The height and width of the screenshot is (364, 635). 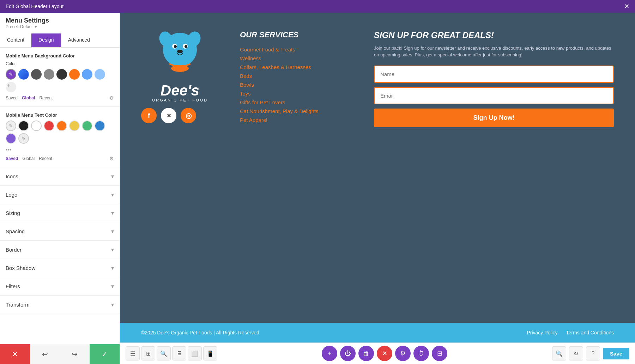 What do you see at coordinates (49, 126) in the screenshot?
I see `text-color-red` at bounding box center [49, 126].